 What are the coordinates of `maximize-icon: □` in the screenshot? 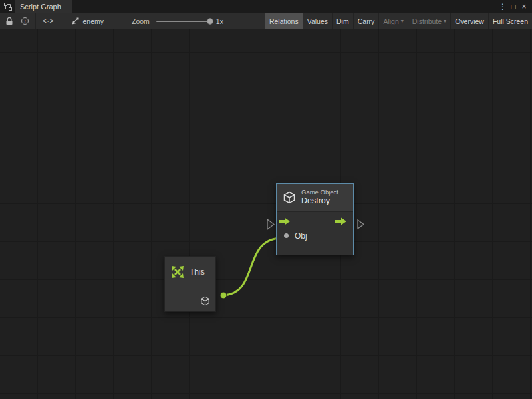 It's located at (513, 7).